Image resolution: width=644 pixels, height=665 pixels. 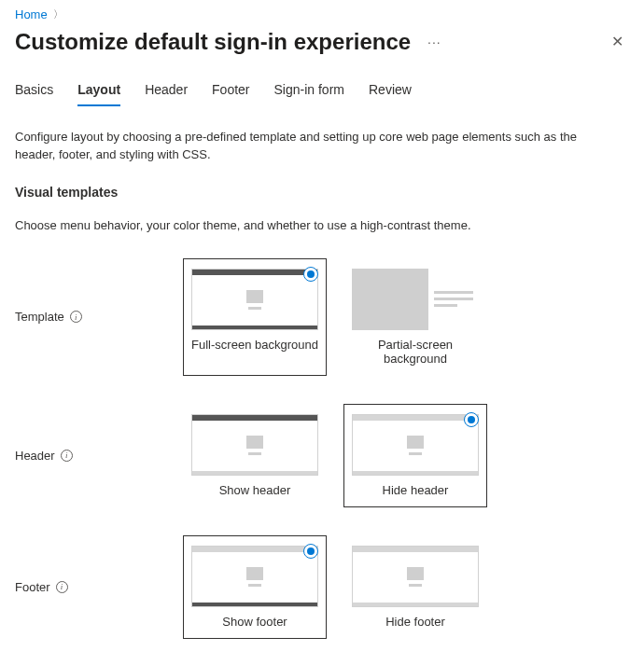 What do you see at coordinates (322, 192) in the screenshot?
I see `visual-templates-heading: Visual templates` at bounding box center [322, 192].